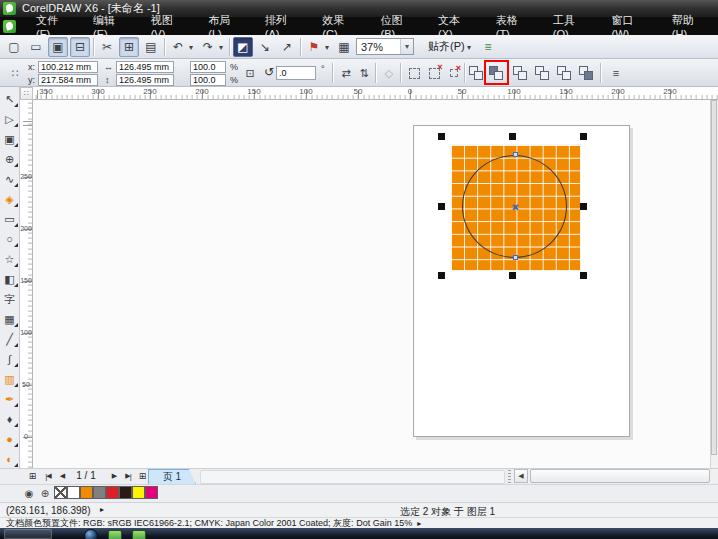  What do you see at coordinates (172, 476) in the screenshot?
I see `page-tab: 页 1` at bounding box center [172, 476].